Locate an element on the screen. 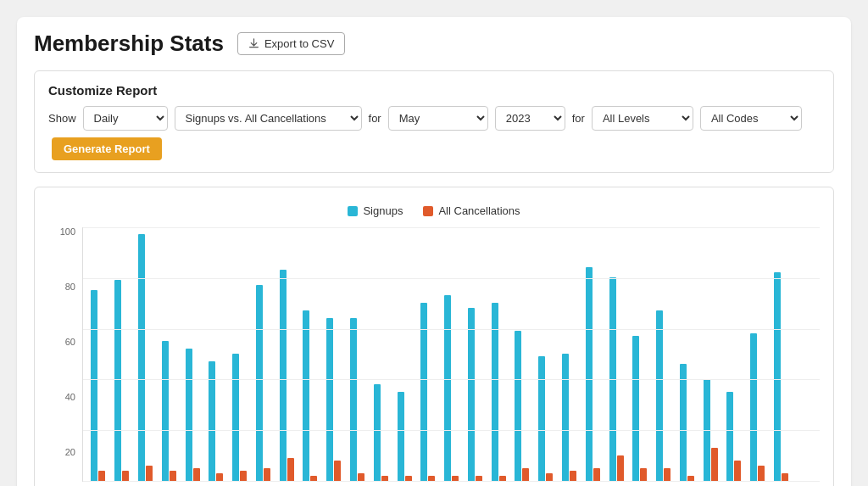  year-select: 202020212022 20232024 is located at coordinates (531, 119).